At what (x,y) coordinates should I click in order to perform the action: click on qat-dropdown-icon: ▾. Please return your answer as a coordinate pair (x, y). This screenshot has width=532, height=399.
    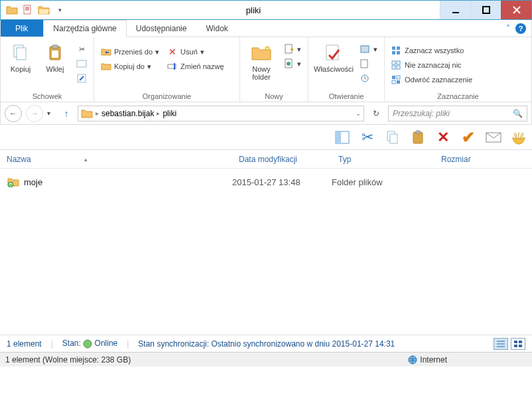
    Looking at the image, I should click on (60, 10).